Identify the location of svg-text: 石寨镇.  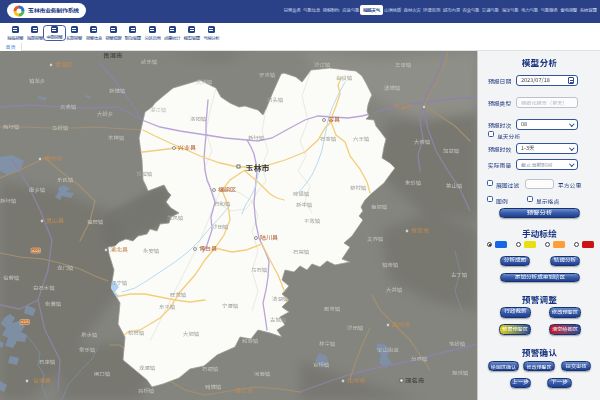
(328, 139).